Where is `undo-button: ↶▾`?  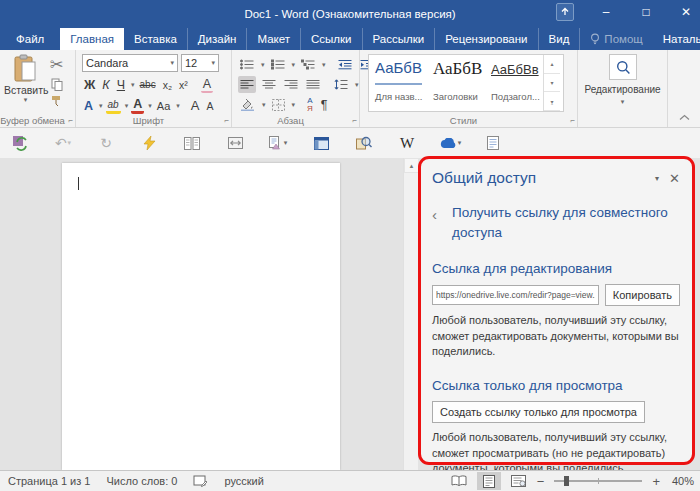 undo-button: ↶▾ is located at coordinates (63, 143).